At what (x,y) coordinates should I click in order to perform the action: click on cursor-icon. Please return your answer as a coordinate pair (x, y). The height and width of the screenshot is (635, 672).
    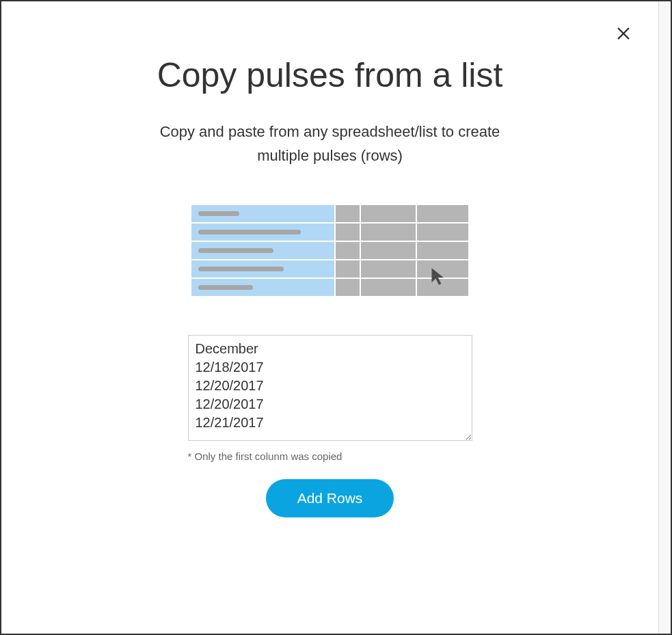
    Looking at the image, I should click on (439, 278).